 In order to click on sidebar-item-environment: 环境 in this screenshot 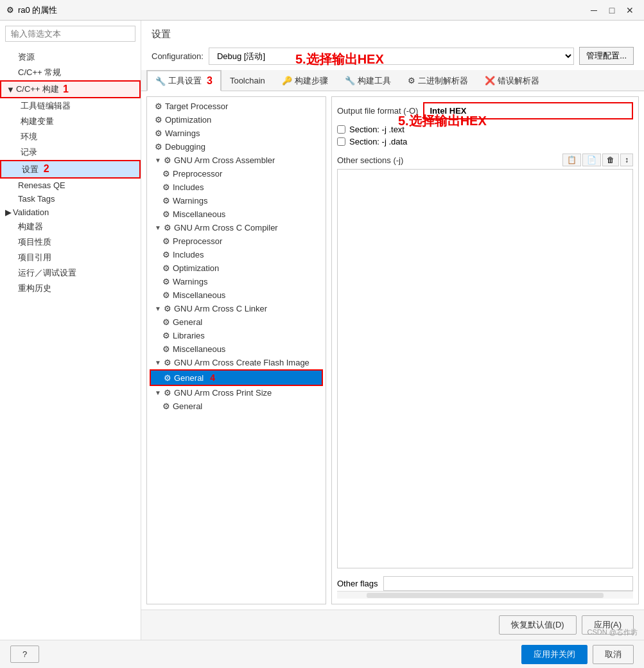, I will do `click(71, 137)`.